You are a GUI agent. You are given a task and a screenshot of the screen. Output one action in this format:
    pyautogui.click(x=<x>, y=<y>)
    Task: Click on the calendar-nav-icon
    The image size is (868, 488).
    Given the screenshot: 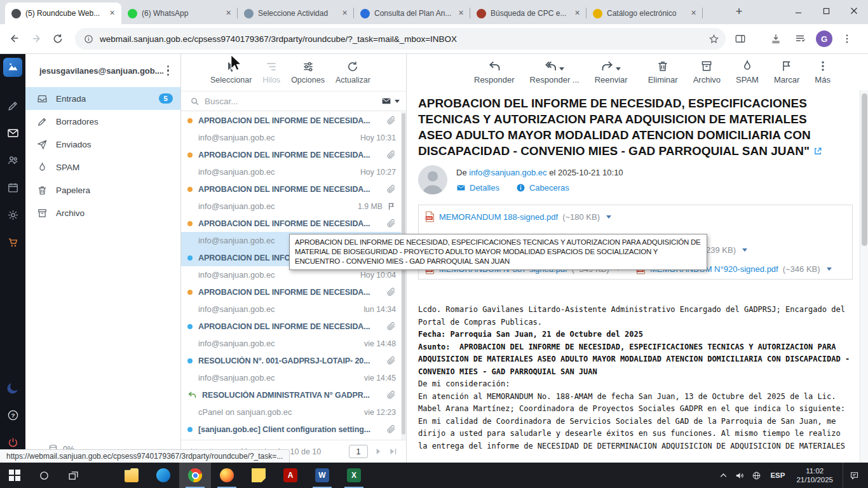 What is the action you would take?
    pyautogui.click(x=13, y=188)
    